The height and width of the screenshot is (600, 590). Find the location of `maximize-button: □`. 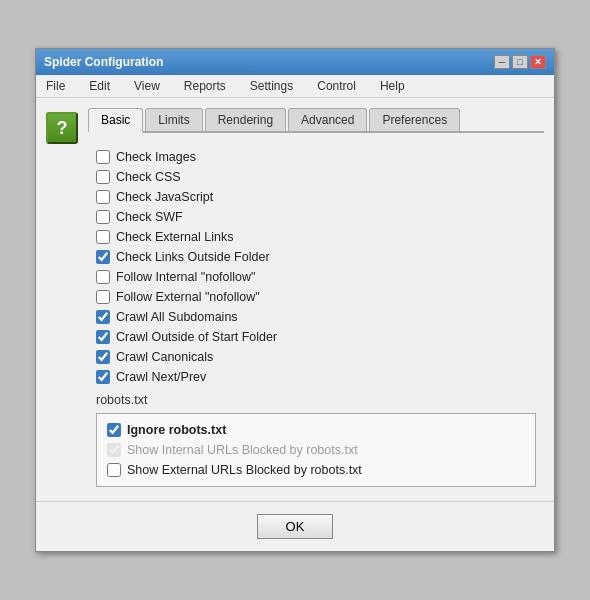

maximize-button: □ is located at coordinates (520, 62).